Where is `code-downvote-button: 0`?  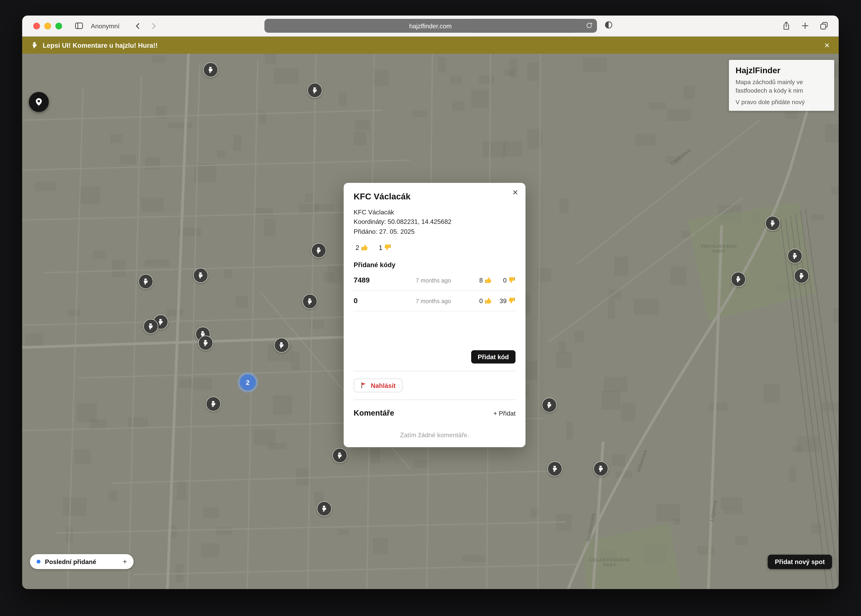 code-downvote-button: 0 is located at coordinates (507, 280).